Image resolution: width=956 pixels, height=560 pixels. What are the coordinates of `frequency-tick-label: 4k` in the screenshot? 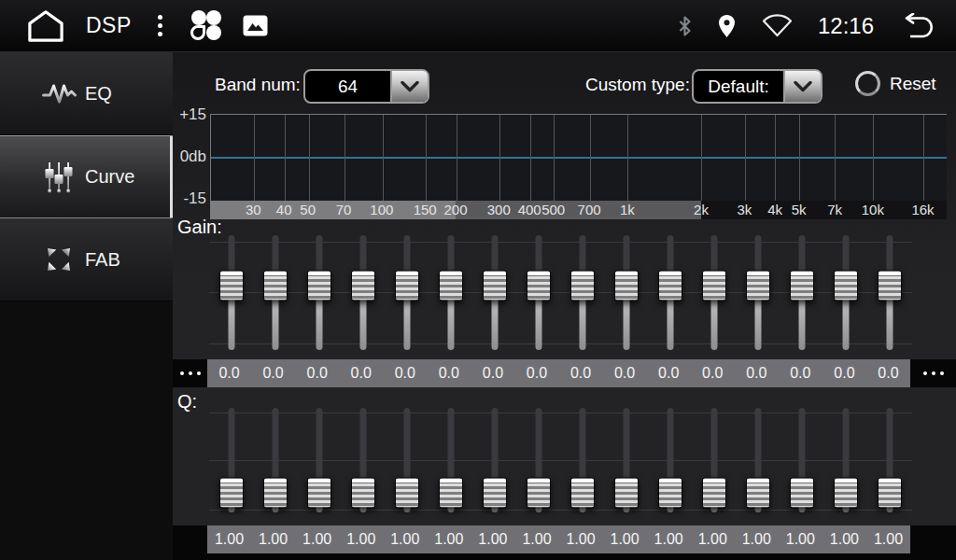 It's located at (775, 210).